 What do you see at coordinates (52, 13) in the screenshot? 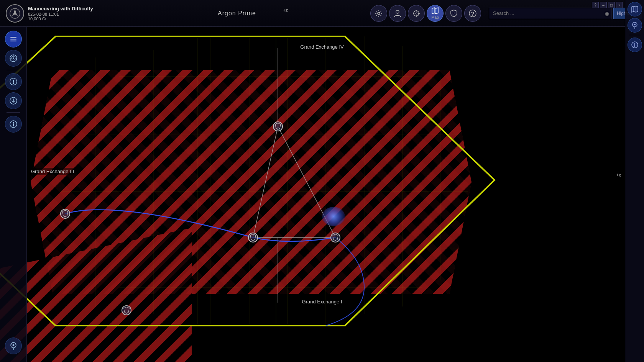
I see `ship-info: Manoeuvring with Difficulty 825-02-08 11…` at bounding box center [52, 13].